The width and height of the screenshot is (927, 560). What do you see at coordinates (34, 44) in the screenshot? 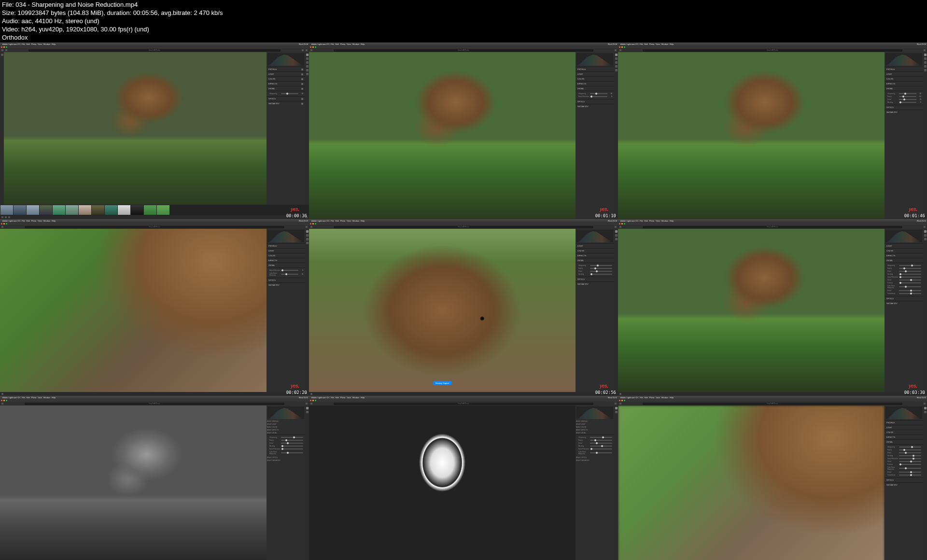
I see `menu-photo: Photo` at bounding box center [34, 44].